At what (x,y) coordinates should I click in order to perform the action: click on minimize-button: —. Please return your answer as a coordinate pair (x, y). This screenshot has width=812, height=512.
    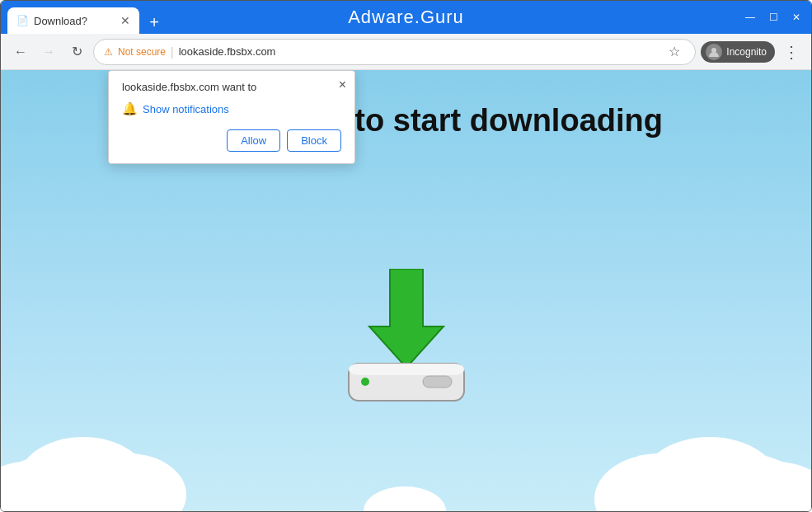
    Looking at the image, I should click on (750, 17).